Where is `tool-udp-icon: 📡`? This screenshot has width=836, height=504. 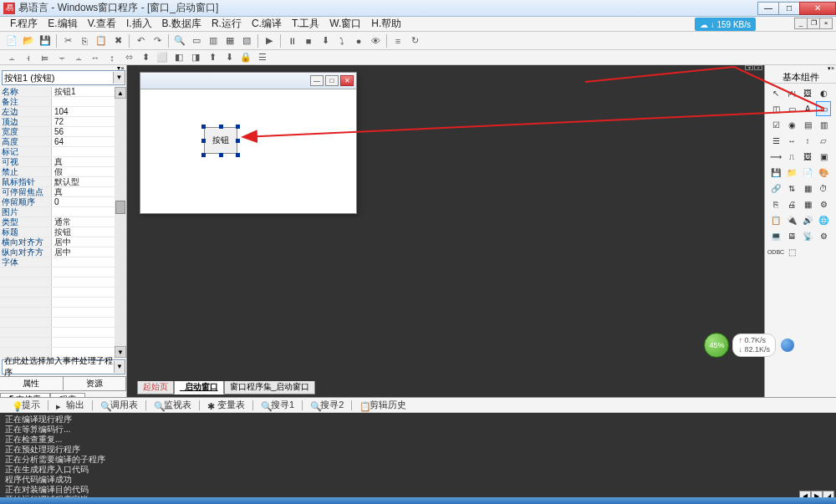
tool-udp-icon: 📡 is located at coordinates (808, 236).